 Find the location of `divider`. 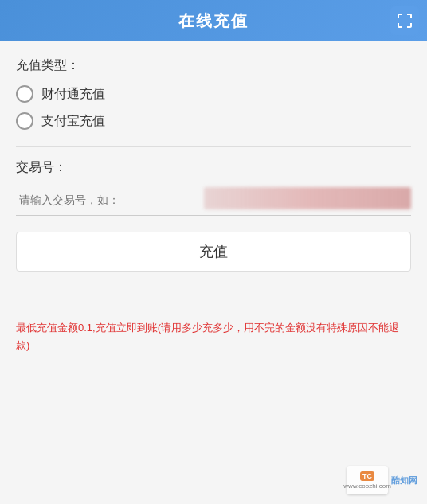

divider is located at coordinates (214, 147).